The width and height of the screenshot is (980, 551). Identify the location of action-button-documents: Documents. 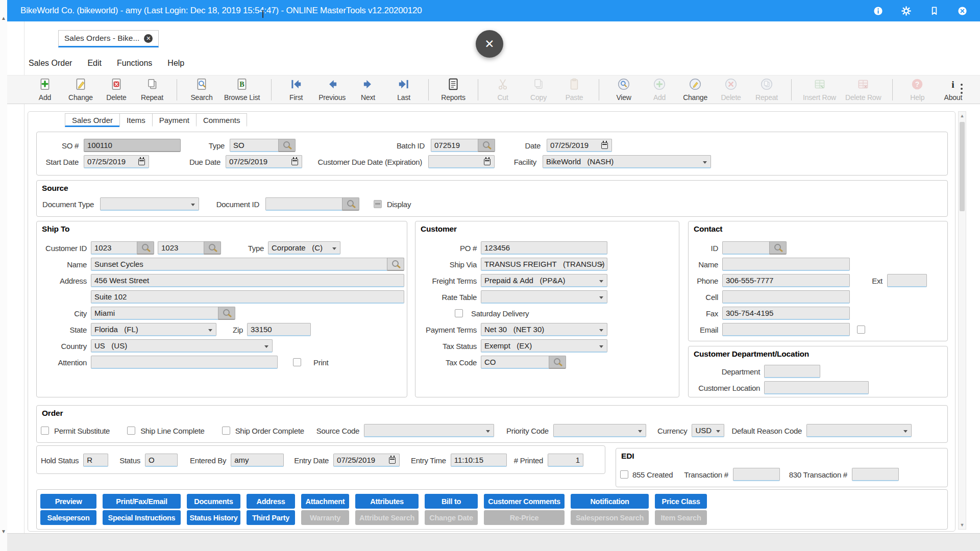
(213, 501).